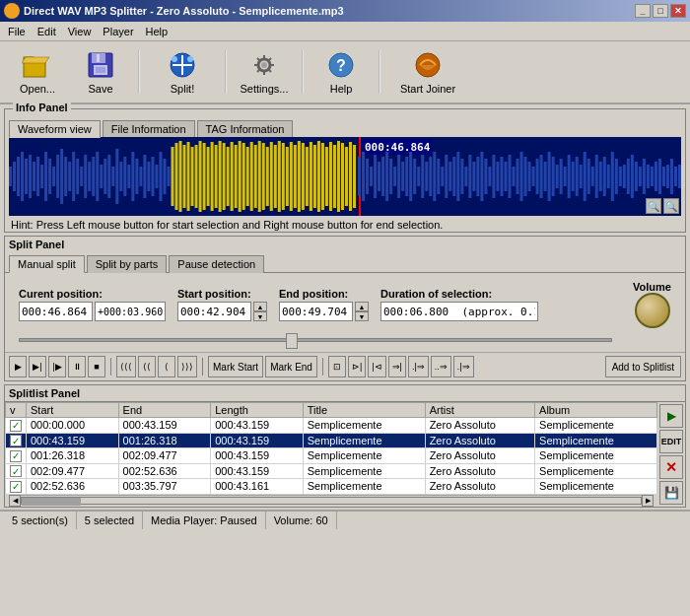 This screenshot has height=616, width=690. Describe the element at coordinates (397, 367) in the screenshot. I see `btn-q4: ⇒|` at that location.